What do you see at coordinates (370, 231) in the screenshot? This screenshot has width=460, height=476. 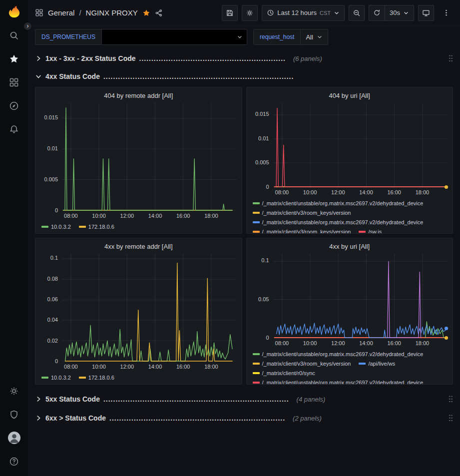 I see `legend-item: /sw.js` at bounding box center [370, 231].